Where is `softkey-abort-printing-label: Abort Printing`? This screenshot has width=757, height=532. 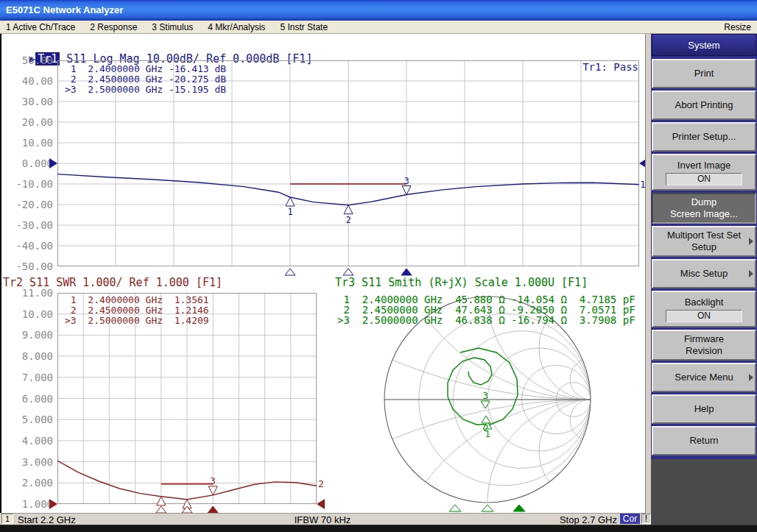 softkey-abort-printing-label: Abort Printing is located at coordinates (704, 105).